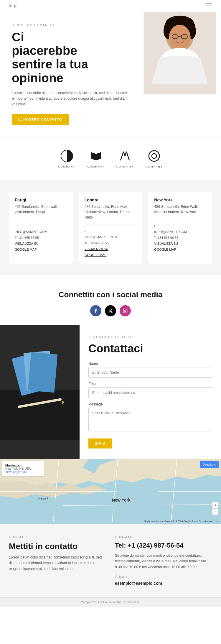 This screenshot has width=221, height=644. What do you see at coordinates (150, 370) in the screenshot?
I see `name-field-group: Name` at bounding box center [150, 370].